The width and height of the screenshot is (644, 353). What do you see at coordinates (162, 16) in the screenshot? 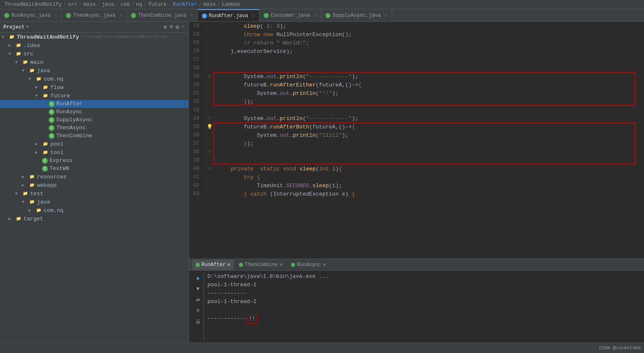
I see `tab-label: ThenCombine.java` at bounding box center [162, 16].